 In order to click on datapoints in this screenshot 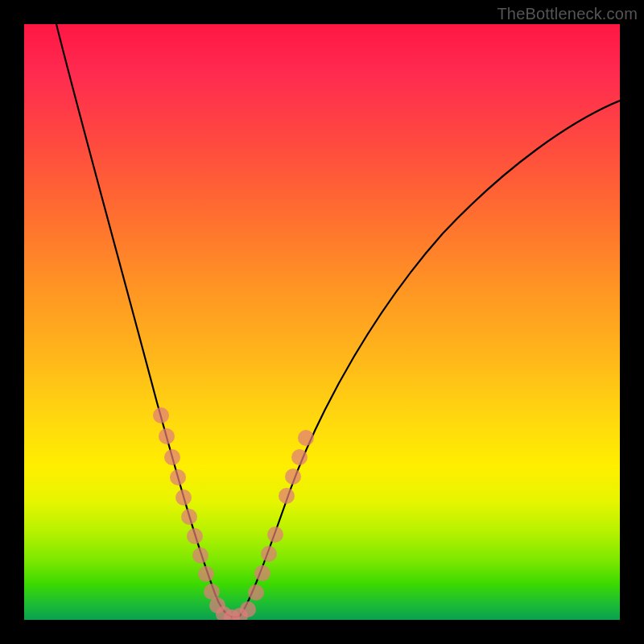, I will do `click(233, 514)`.